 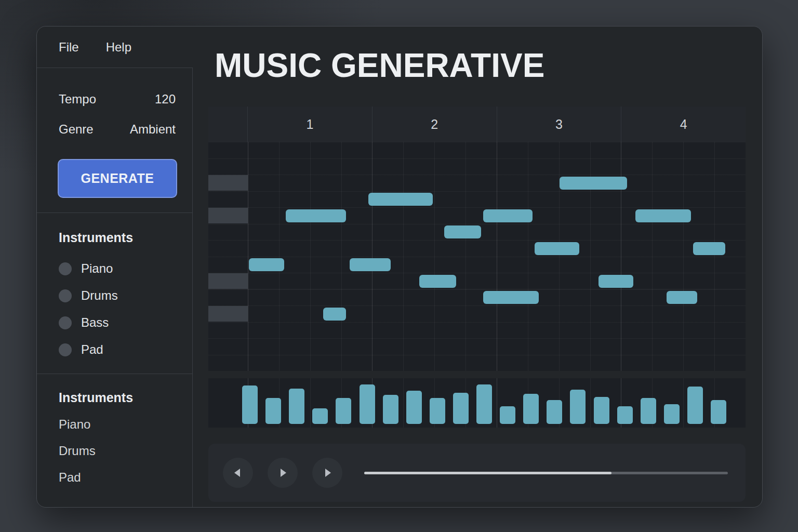 I want to click on instrument-label: Bass, so click(x=95, y=323).